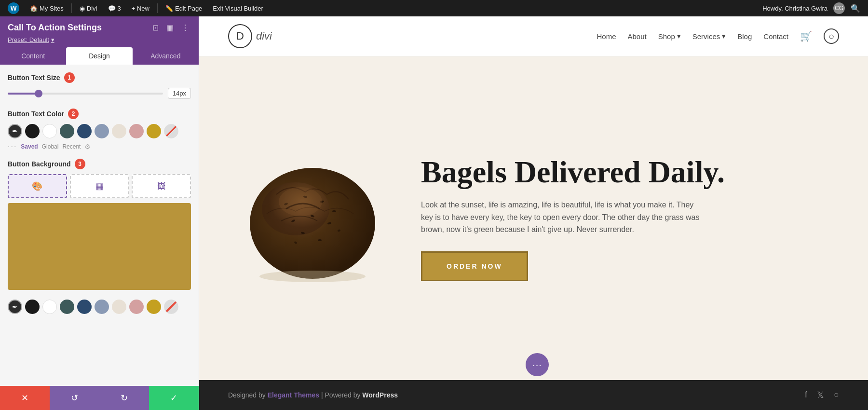 The width and height of the screenshot is (868, 410). I want to click on wp-logo-item: W, so click(14, 8).